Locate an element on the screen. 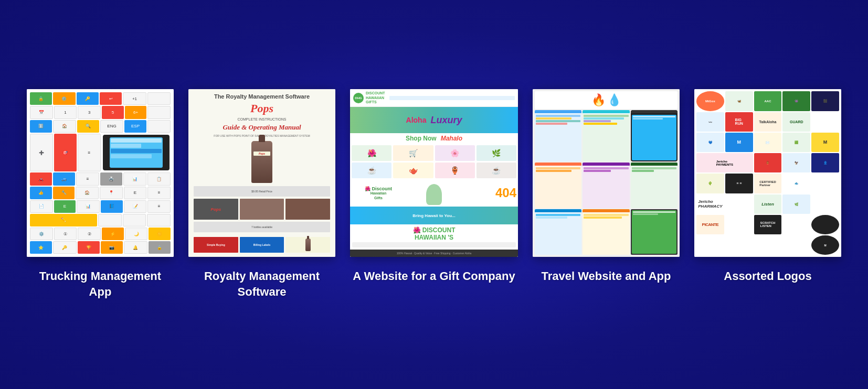  logo-cell-30: PICANTE is located at coordinates (711, 224).